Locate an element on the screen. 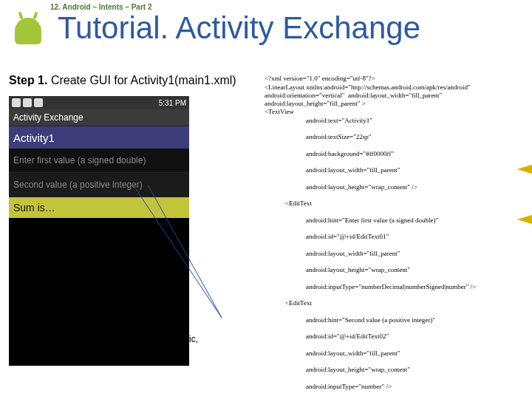  app-title-bar: Activity Exchange is located at coordinates (99, 118).